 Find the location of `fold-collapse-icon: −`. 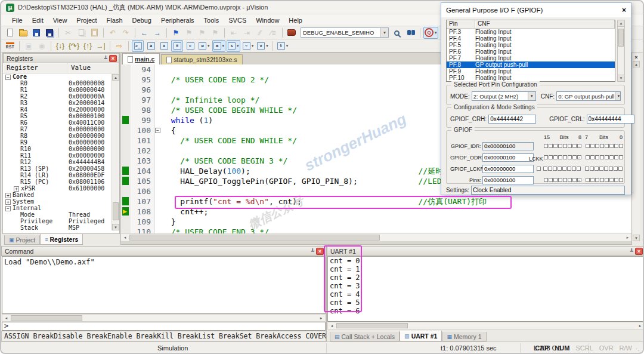

fold-collapse-icon: − is located at coordinates (157, 130).